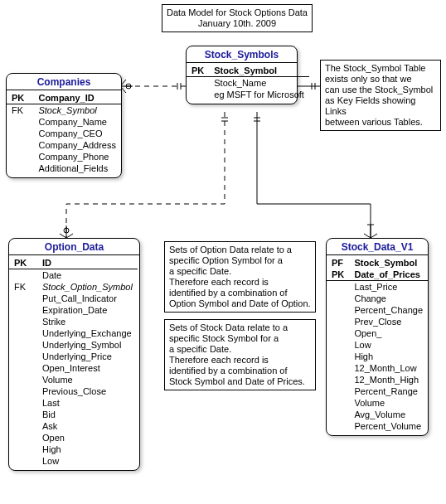 The height and width of the screenshot is (504, 446). Describe the element at coordinates (88, 449) in the screenshot. I see `attr-name: High` at that location.